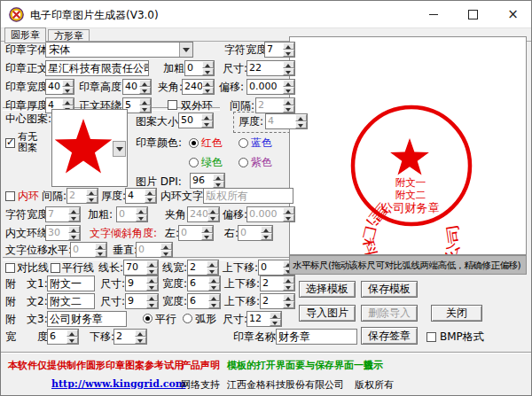  Describe the element at coordinates (248, 196) in the screenshot. I see `inner-text-input: 版权所有` at that location.